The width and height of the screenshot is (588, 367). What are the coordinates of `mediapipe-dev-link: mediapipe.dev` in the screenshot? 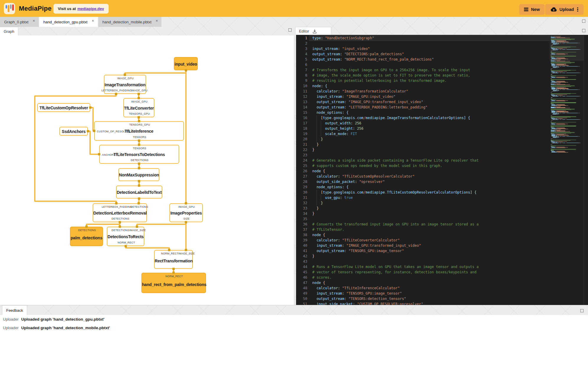 It's located at (91, 9).